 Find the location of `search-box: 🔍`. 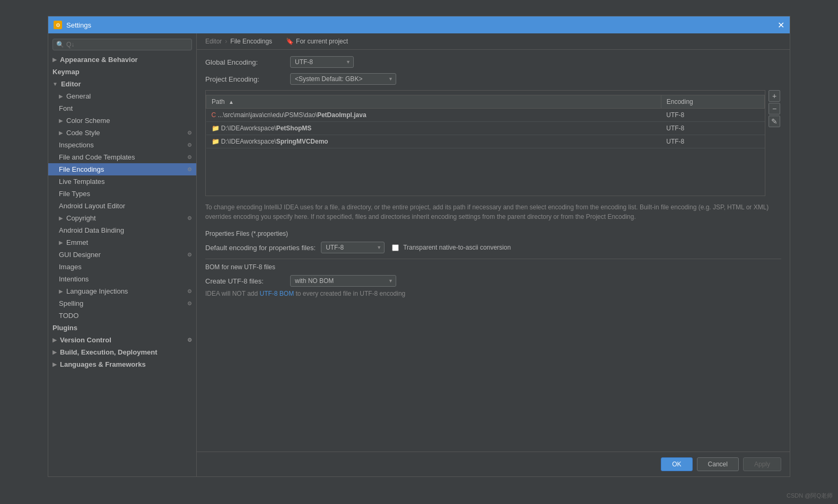

search-box: 🔍 is located at coordinates (122, 45).